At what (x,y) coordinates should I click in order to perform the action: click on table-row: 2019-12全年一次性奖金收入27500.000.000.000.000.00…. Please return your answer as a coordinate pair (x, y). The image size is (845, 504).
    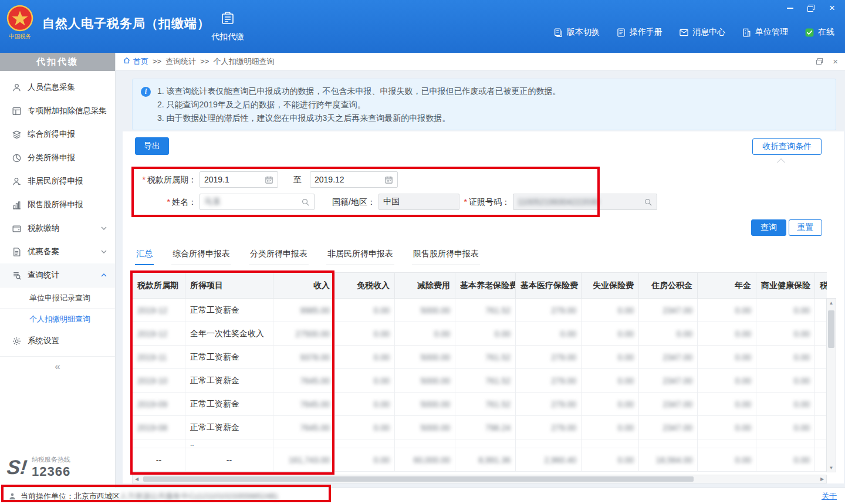
    Looking at the image, I should click on (480, 334).